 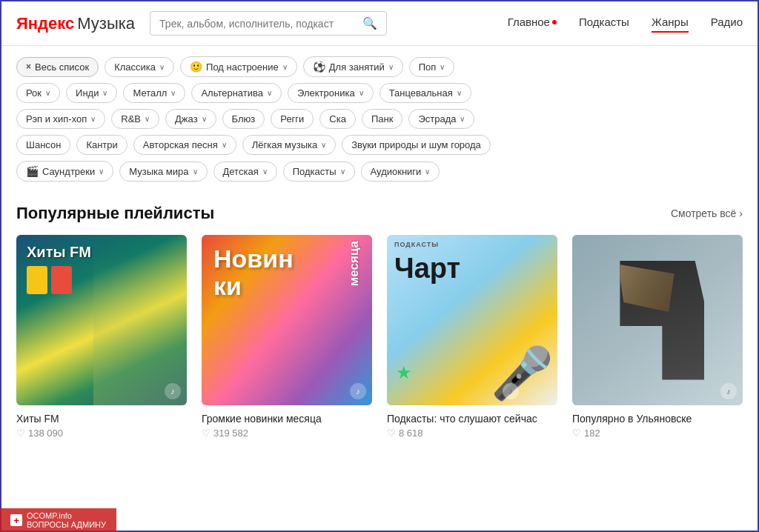 I want to click on watermark-subtitle: ВОПРОСЫ АДМИНУ, so click(x=67, y=525).